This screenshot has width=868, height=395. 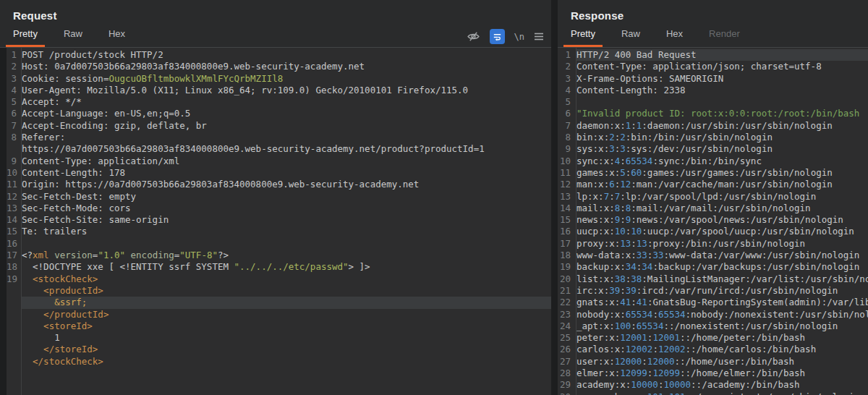 I want to click on response-tabs: Pretty Raw Hex Render, so click(x=661, y=35).